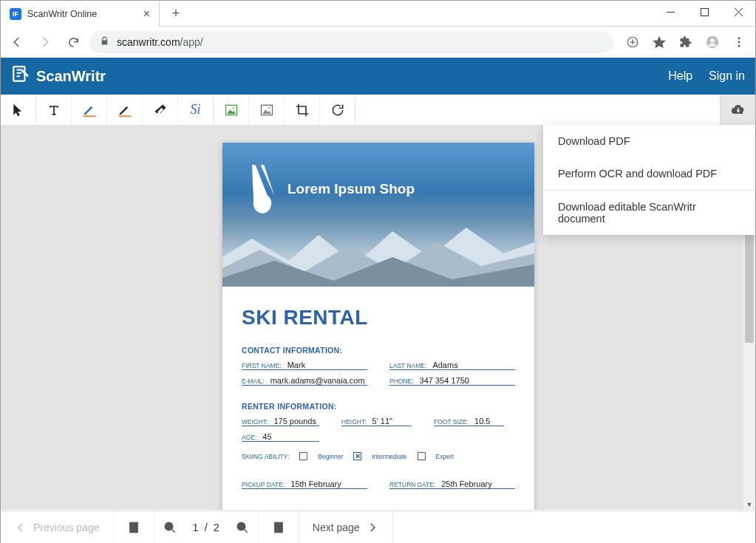 The width and height of the screenshot is (756, 543). What do you see at coordinates (21, 527) in the screenshot?
I see `chevron-left-icon` at bounding box center [21, 527].